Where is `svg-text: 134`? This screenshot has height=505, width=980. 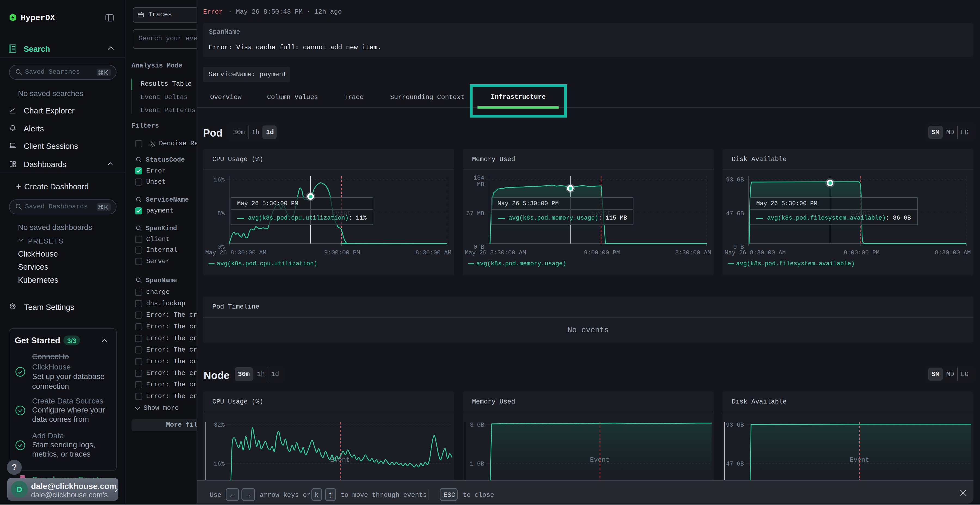
svg-text: 134 is located at coordinates (479, 178).